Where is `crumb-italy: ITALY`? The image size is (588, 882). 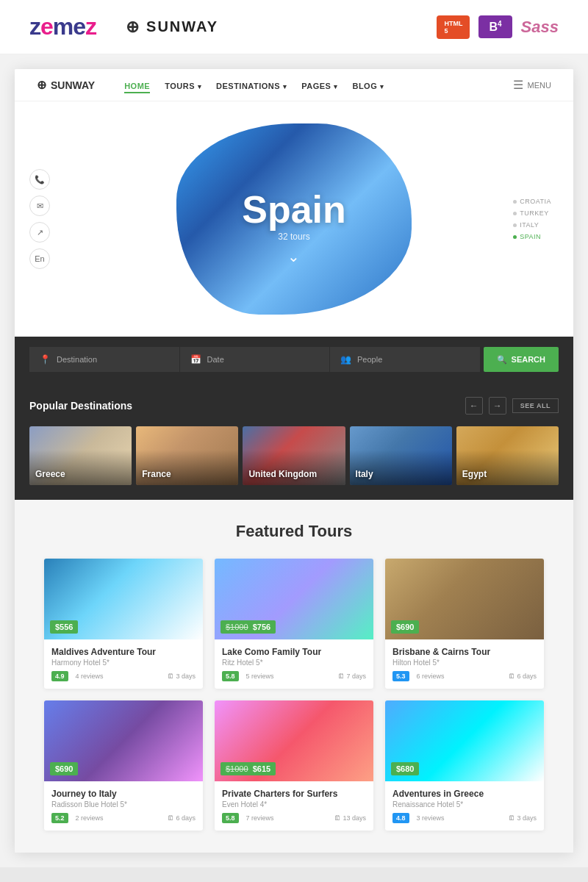
crumb-italy: ITALY is located at coordinates (532, 225).